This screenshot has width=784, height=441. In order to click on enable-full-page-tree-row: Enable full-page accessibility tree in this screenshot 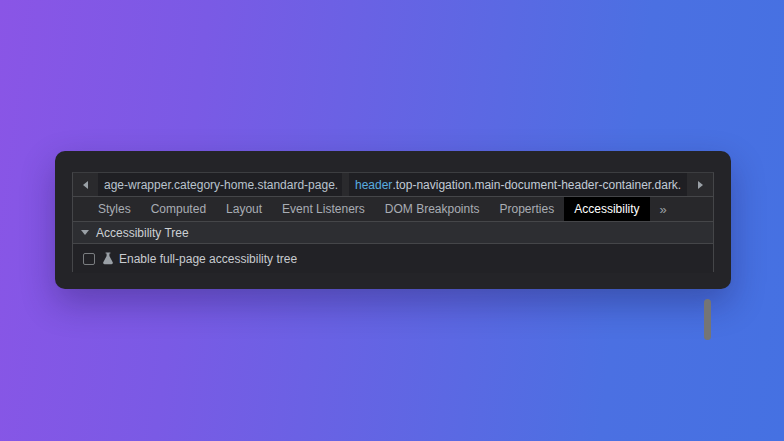, I will do `click(393, 258)`.